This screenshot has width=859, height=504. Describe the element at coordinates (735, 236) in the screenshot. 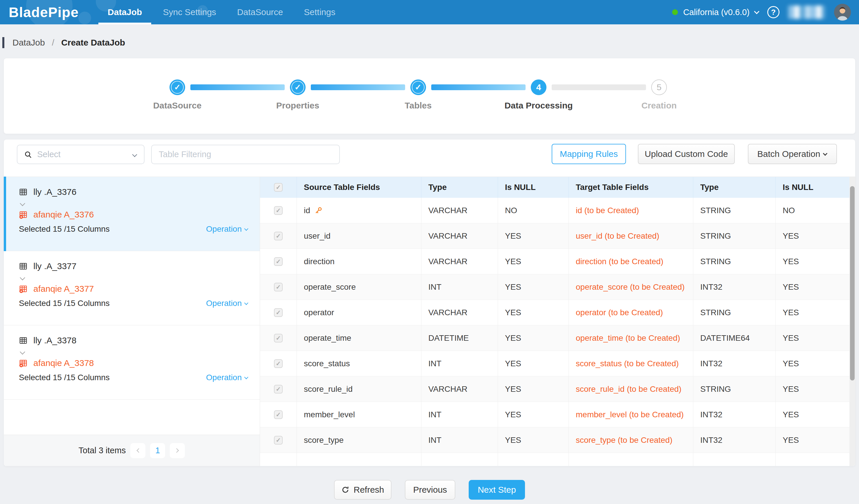

I see `target-field-type: STRING` at that location.